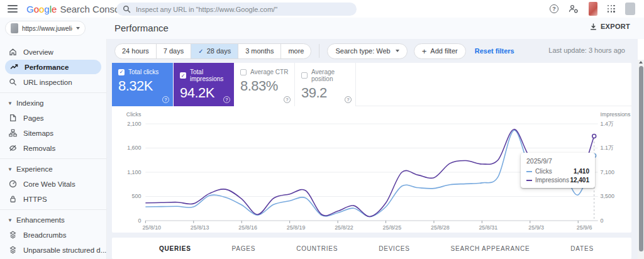 The image size is (644, 259). What do you see at coordinates (372, 84) in the screenshot?
I see `metric-cards-row: ✓Total clicks 8.32K ? ✓Total impressions…` at bounding box center [372, 84].